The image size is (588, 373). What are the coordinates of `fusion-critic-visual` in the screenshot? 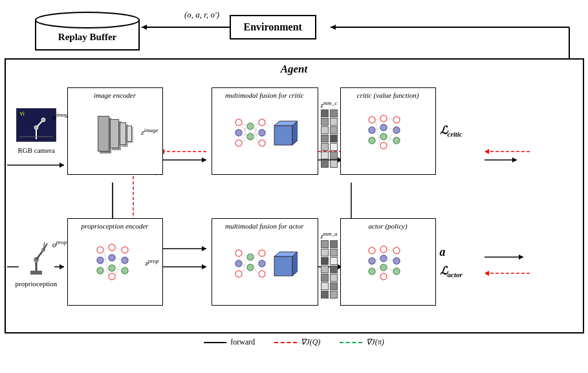 It's located at (265, 134).